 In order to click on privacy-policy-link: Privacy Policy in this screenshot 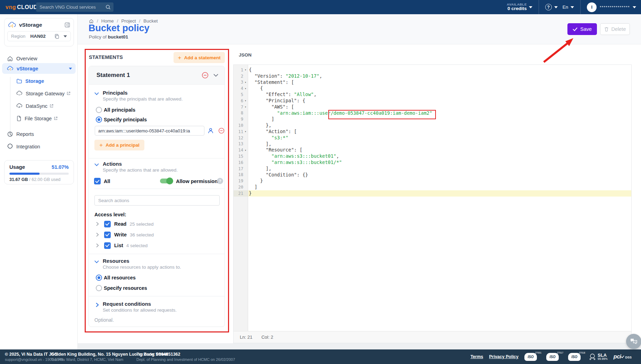, I will do `click(504, 357)`.